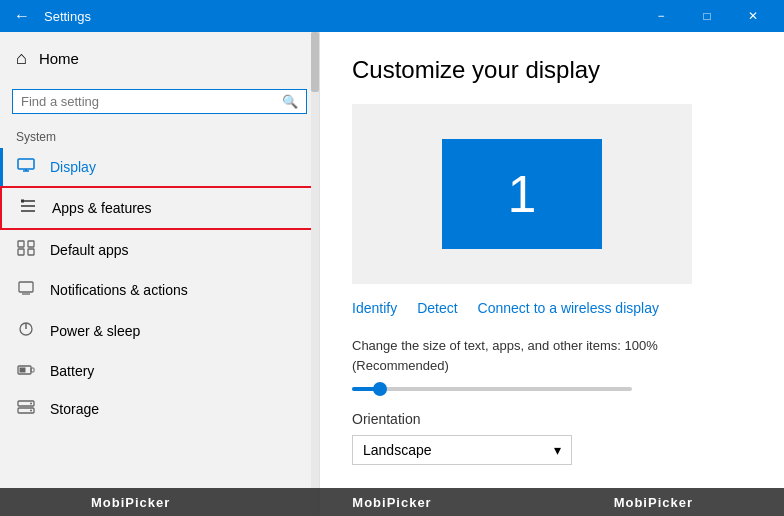  What do you see at coordinates (392, 16) in the screenshot?
I see `titlebar: ← Settings − □ ✕` at bounding box center [392, 16].